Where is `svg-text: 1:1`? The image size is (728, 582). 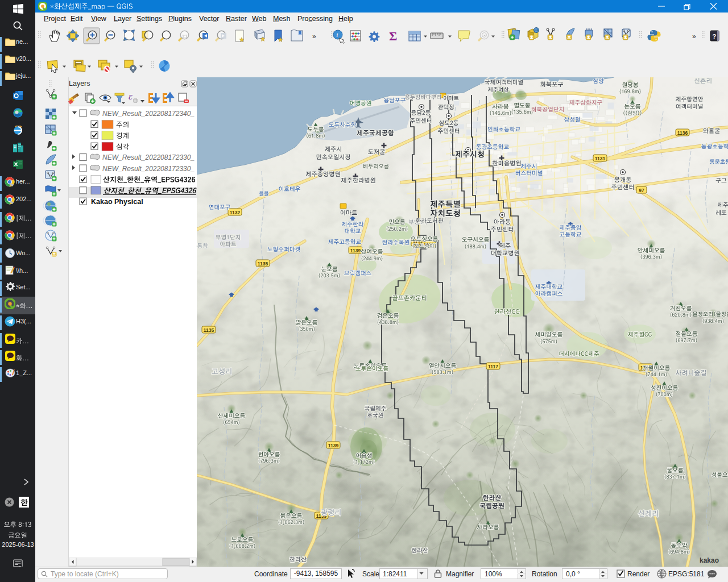
svg-text: 1:1 is located at coordinates (185, 36).